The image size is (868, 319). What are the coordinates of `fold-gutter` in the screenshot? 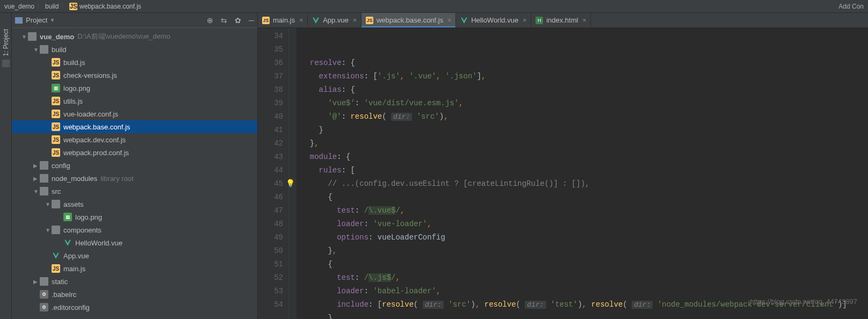 It's located at (293, 173).